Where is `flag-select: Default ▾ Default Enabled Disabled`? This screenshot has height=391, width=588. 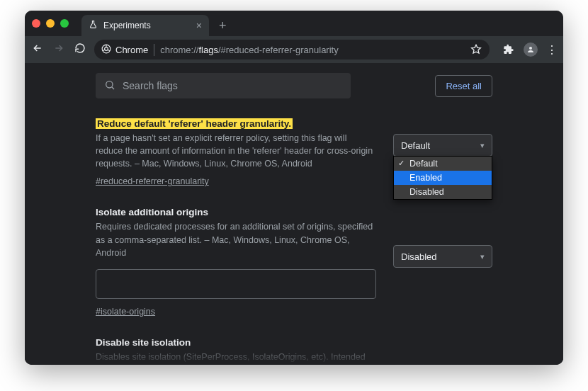
flag-select: Default ▾ Default Enabled Disabled is located at coordinates (443, 145).